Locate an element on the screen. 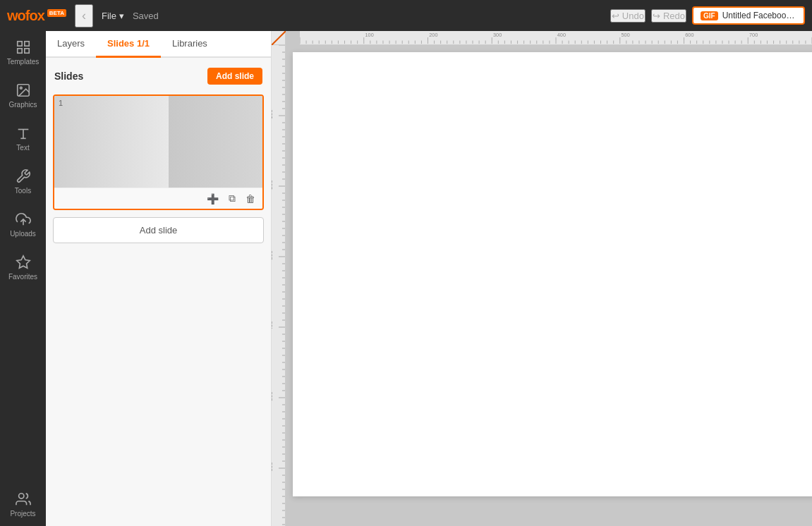 The width and height of the screenshot is (812, 526). undo-button: ↩ Undo is located at coordinates (628, 16).